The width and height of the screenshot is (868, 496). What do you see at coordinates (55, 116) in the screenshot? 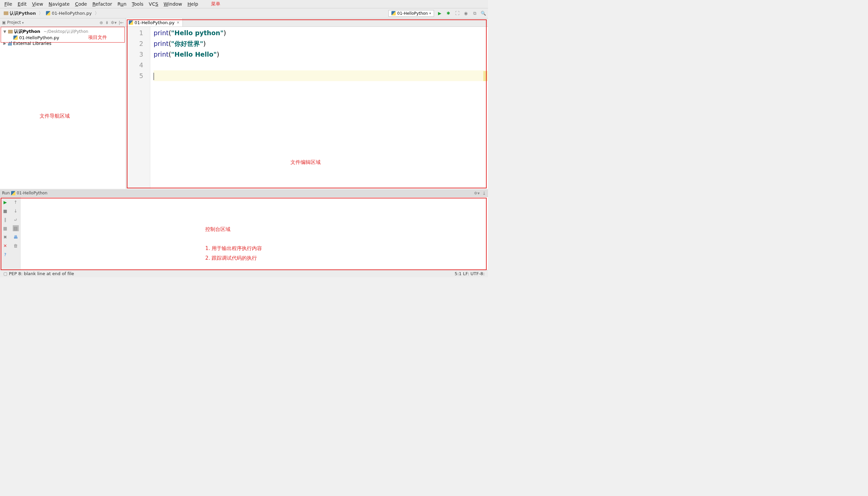
I see `annotation-nav-area: 文件导航区域` at bounding box center [55, 116].